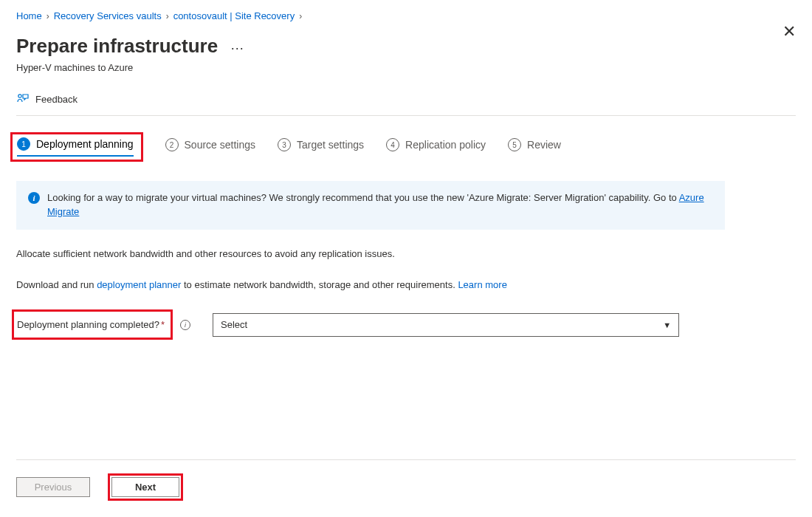  I want to click on step-number-icon: 2, so click(172, 145).